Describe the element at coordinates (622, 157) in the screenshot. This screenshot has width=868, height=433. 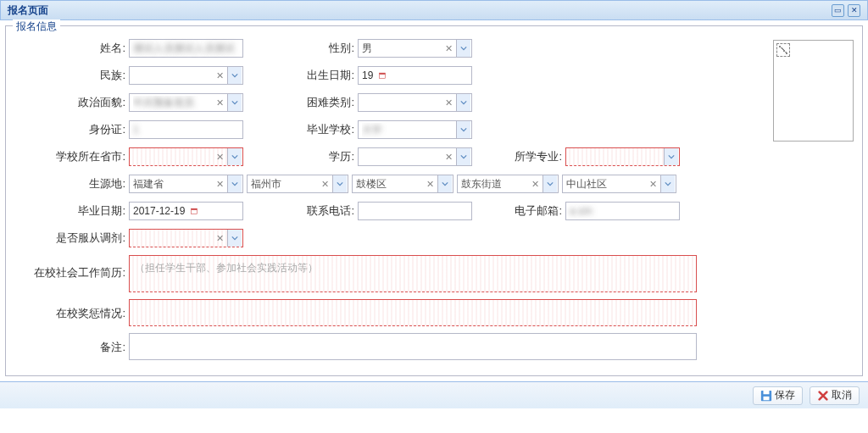
I see `major-combo` at that location.